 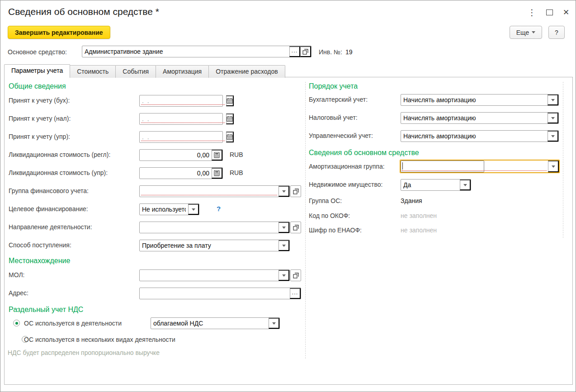 What do you see at coordinates (548, 13) in the screenshot?
I see `window-controls: ⋮ ✕` at bounding box center [548, 13].